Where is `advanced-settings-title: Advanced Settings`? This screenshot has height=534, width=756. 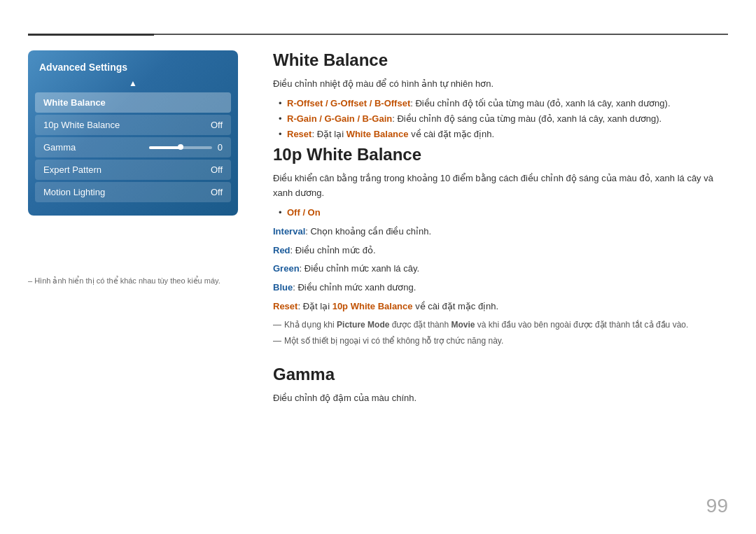 advanced-settings-title: Advanced Settings is located at coordinates (133, 69).